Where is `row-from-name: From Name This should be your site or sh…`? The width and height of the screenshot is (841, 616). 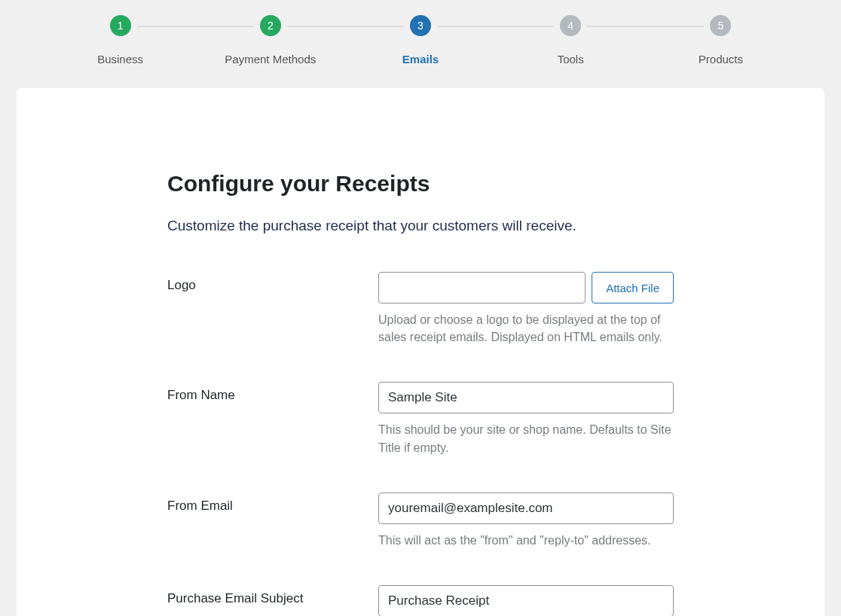
row-from-name: From Name This should be your site or sh… is located at coordinates (420, 419).